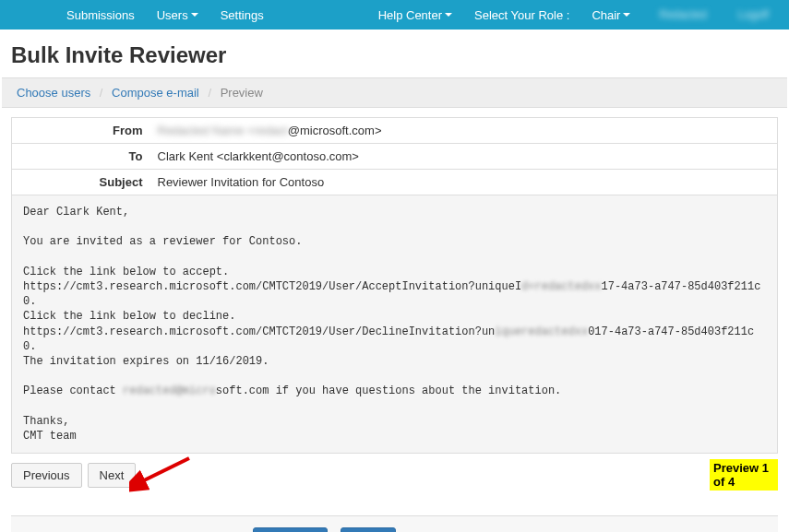 This screenshot has width=789, height=532. Describe the element at coordinates (146, 361) in the screenshot. I see `body-line7: The invitation expires on 11/16/2019.` at that location.